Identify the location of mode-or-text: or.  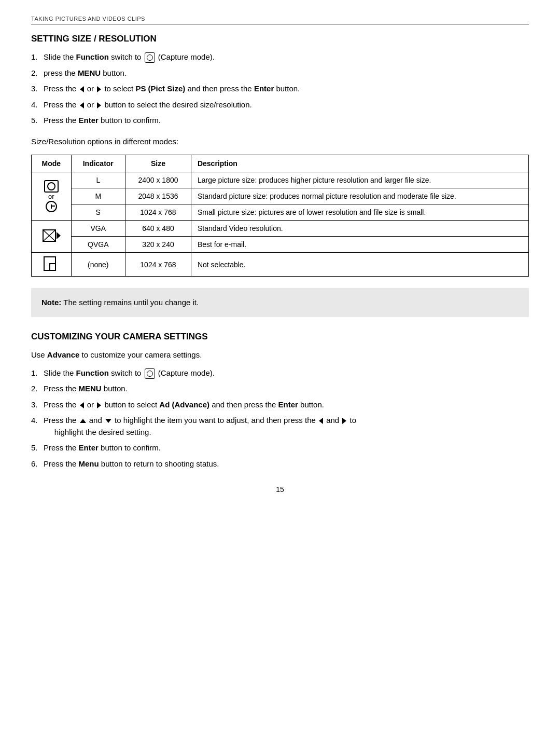
(51, 197).